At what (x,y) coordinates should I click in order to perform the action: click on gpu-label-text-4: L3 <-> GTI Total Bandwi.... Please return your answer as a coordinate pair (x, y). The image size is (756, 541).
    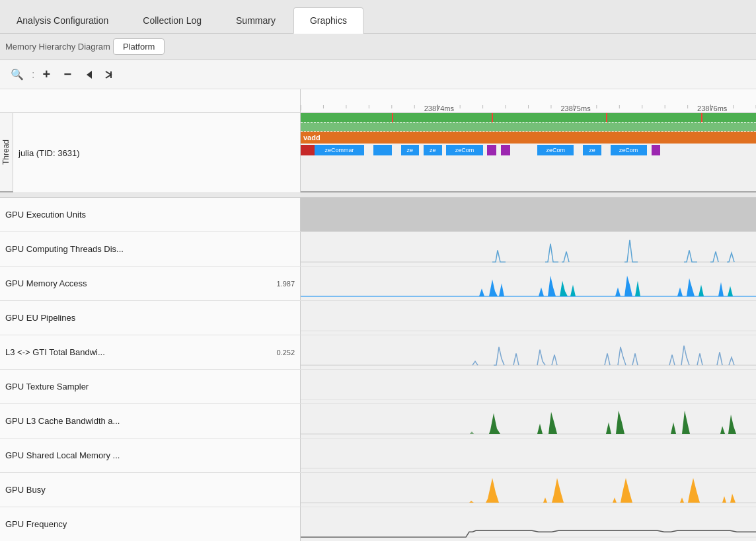
    Looking at the image, I should click on (56, 352).